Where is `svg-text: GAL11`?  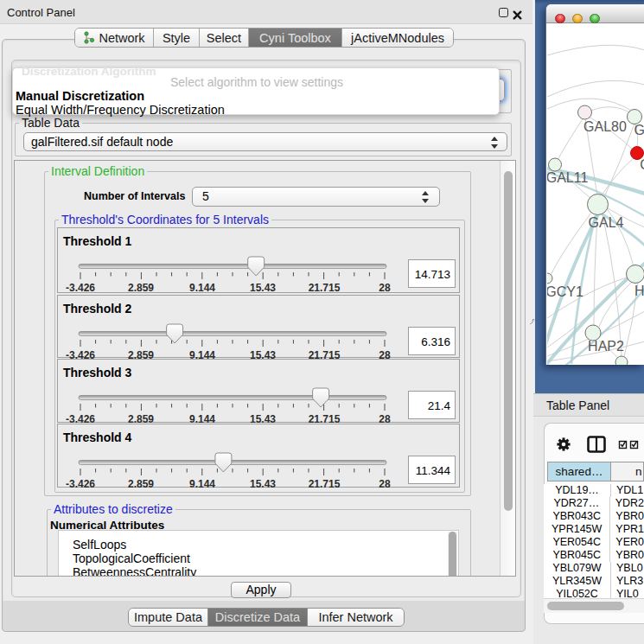 svg-text: GAL11 is located at coordinates (567, 178).